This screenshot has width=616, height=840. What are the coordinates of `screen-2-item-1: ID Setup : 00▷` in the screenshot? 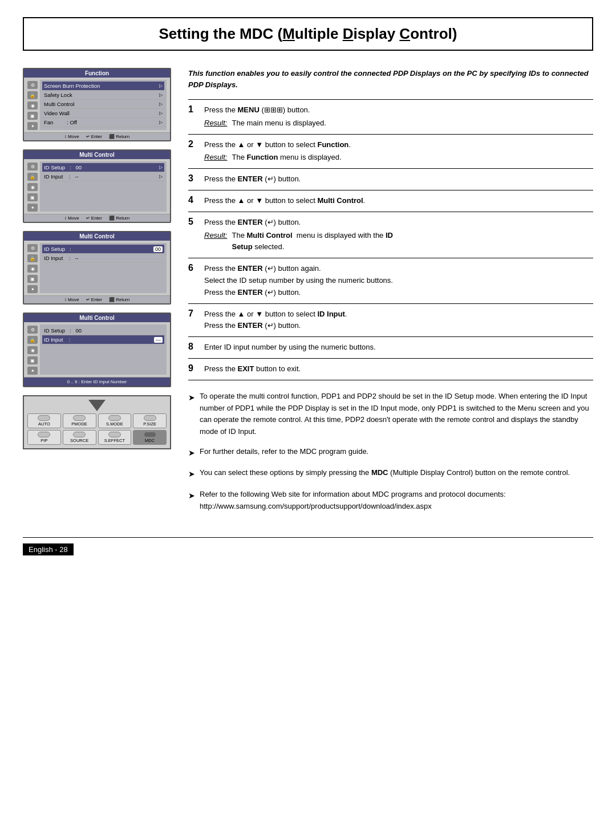 It's located at (103, 168).